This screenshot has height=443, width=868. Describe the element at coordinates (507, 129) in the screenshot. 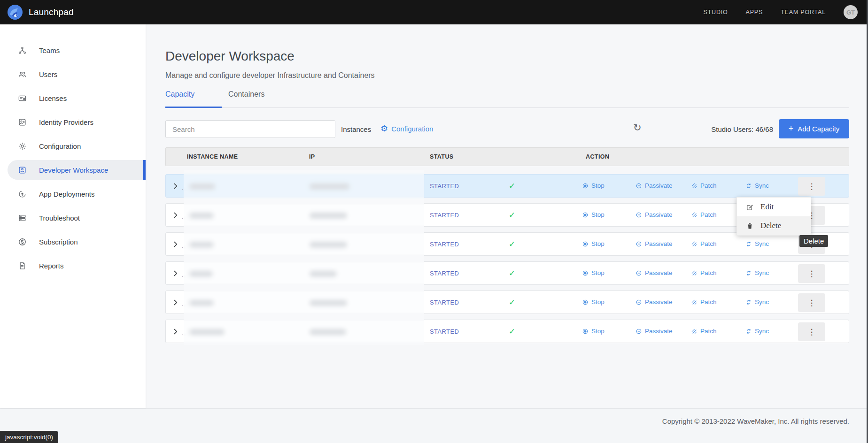

I see `toolbar: Instances ⚙ Configuration ↻ Studio Users…` at that location.